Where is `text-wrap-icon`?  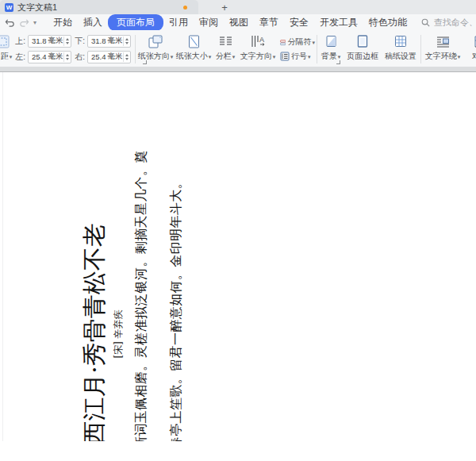
text-wrap-icon is located at coordinates (443, 41).